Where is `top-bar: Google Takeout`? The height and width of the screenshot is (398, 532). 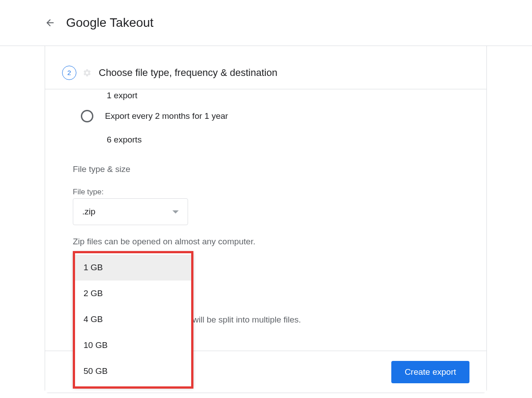 top-bar: Google Takeout is located at coordinates (266, 23).